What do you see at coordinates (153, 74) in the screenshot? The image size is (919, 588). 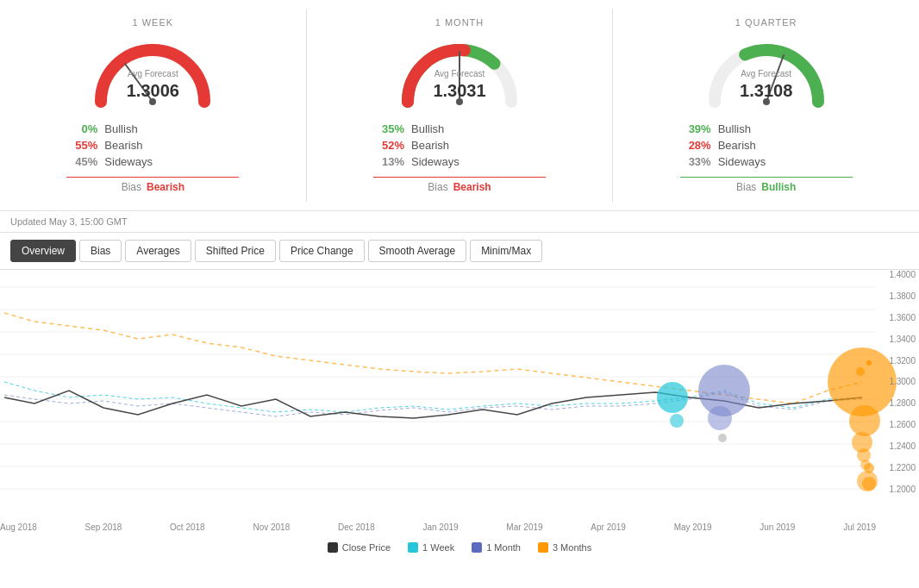 I see `week-avg-label: Avg Forecast` at bounding box center [153, 74].